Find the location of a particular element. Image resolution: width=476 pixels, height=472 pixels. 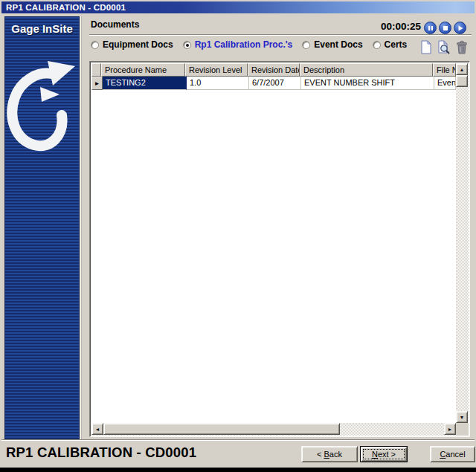

pause-button is located at coordinates (430, 28).